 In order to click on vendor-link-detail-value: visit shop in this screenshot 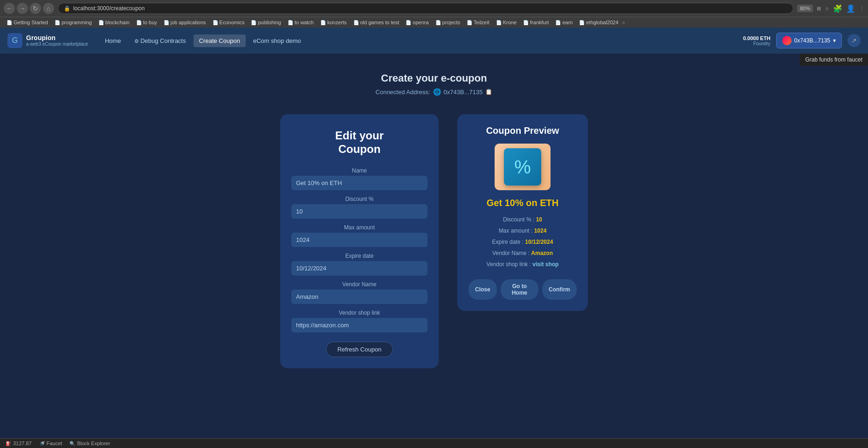, I will do `click(545, 264)`.